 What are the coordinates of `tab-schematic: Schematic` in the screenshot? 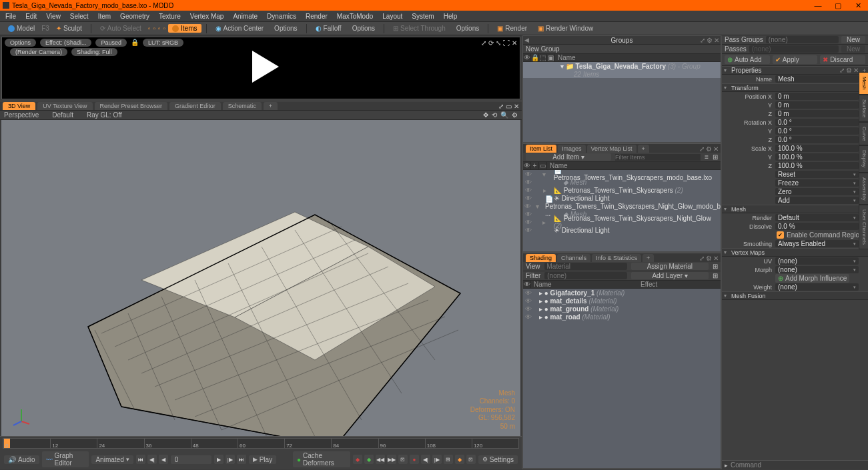 It's located at (242, 106).